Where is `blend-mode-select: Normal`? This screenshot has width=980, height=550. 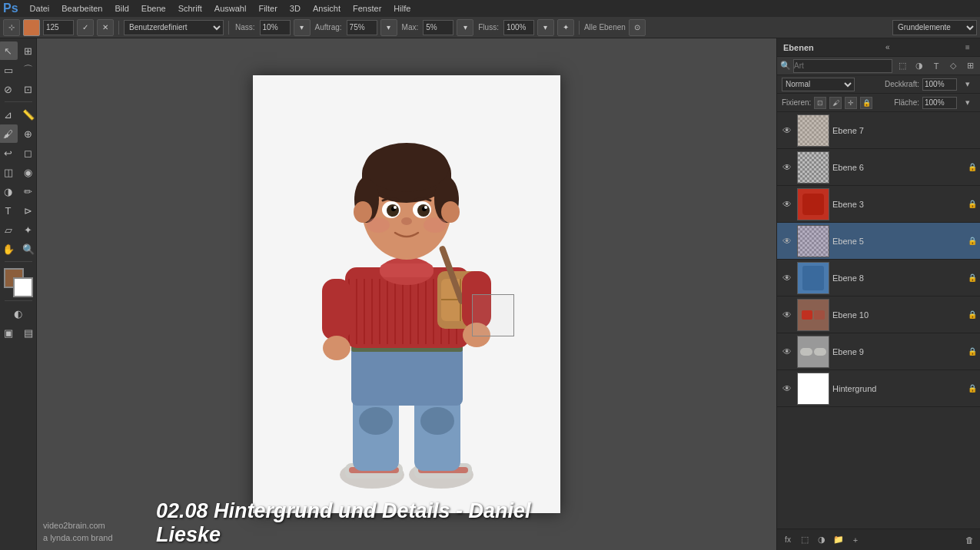 blend-mode-select: Normal is located at coordinates (818, 84).